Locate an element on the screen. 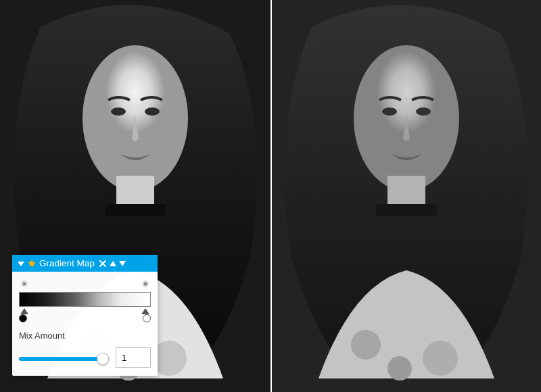 The image size is (541, 392). collapse-down-icon is located at coordinates (122, 264).